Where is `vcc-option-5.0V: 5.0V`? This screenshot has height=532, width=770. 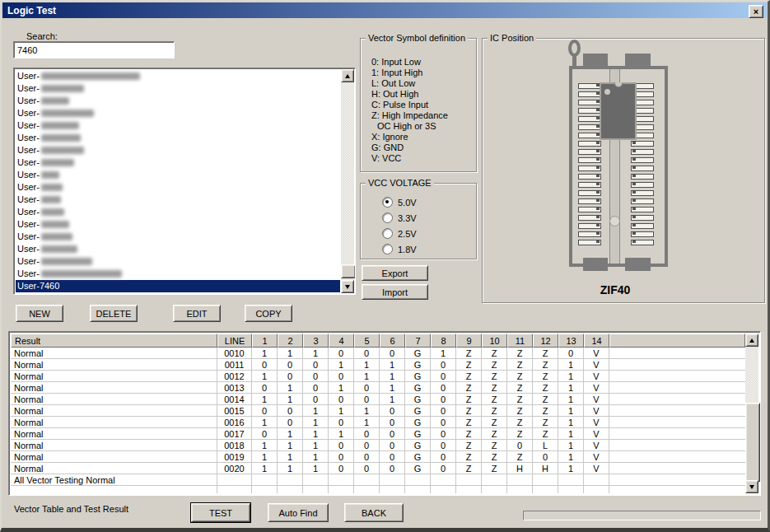 vcc-option-5.0V: 5.0V is located at coordinates (429, 203).